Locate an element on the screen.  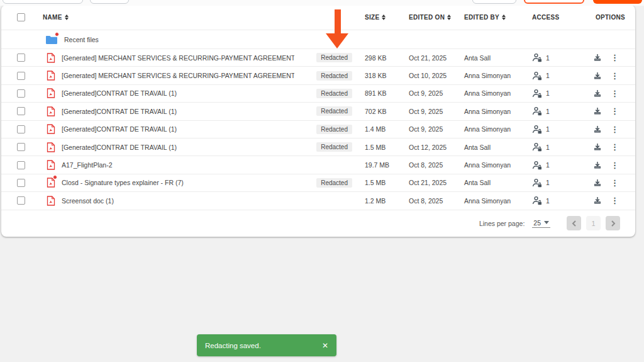
column-header-edited-by: EDITED BY is located at coordinates (498, 18).